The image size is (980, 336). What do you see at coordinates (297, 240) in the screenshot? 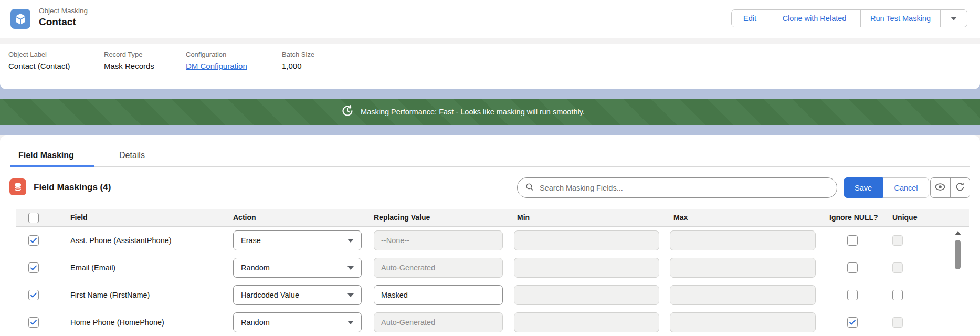
I see `action-select: Erase` at bounding box center [297, 240].